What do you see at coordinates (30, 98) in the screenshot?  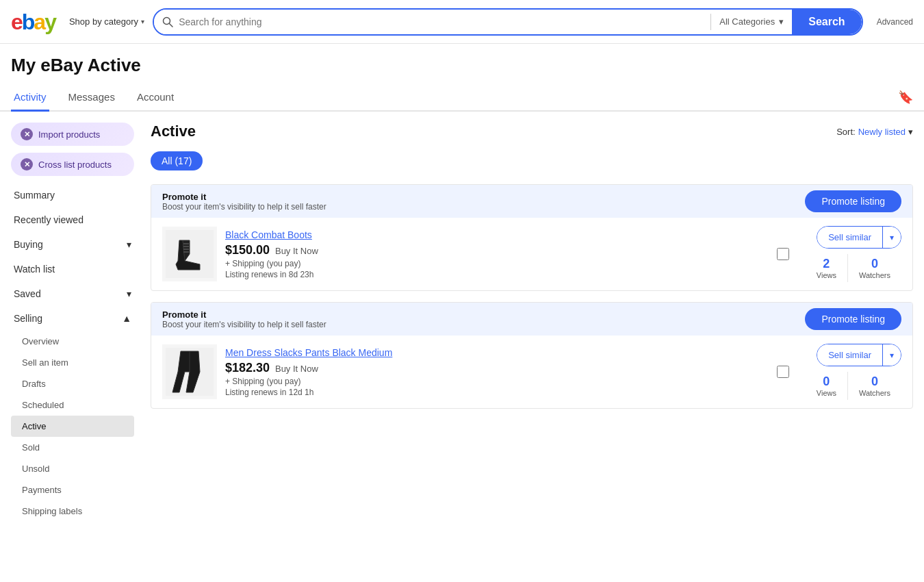 I see `tab-activity: Activity` at bounding box center [30, 98].